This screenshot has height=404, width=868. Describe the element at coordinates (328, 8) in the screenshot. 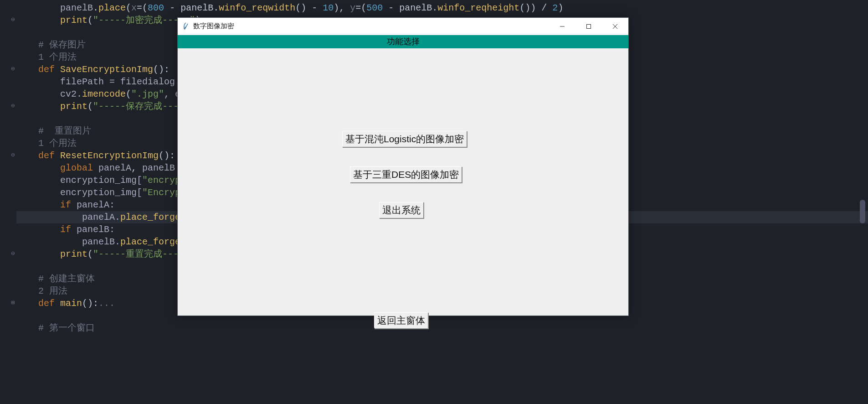

I see `code-token: 10` at that location.